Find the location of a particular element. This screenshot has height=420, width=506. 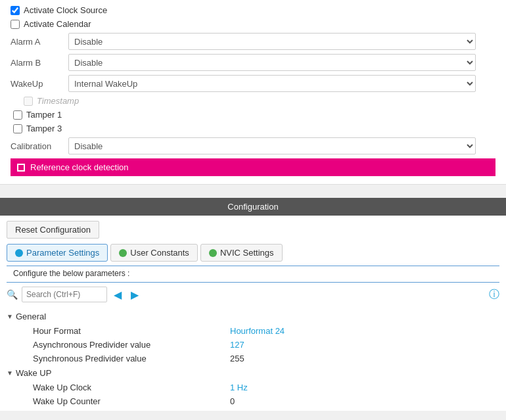

param-async-predivider-value: 127 is located at coordinates (237, 344).